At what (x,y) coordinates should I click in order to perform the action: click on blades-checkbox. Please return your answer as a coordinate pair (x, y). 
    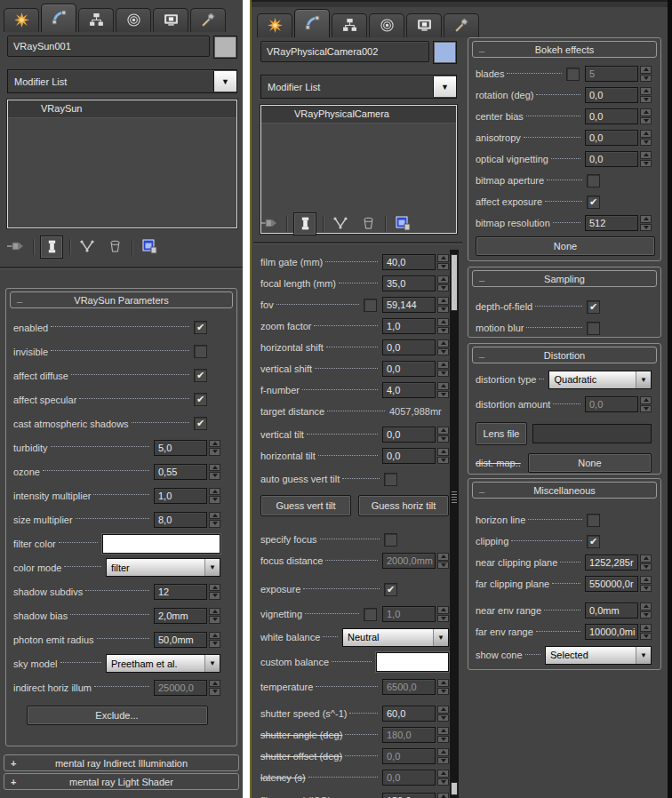
    Looking at the image, I should click on (572, 75).